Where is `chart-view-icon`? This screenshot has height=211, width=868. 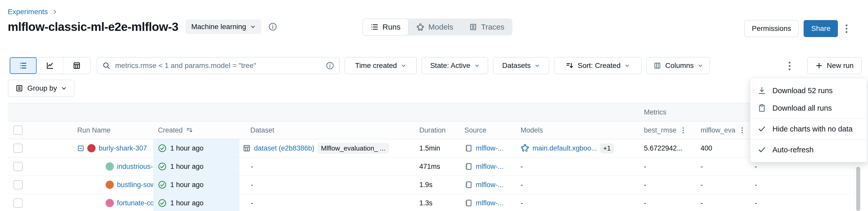
chart-view-icon is located at coordinates (50, 66).